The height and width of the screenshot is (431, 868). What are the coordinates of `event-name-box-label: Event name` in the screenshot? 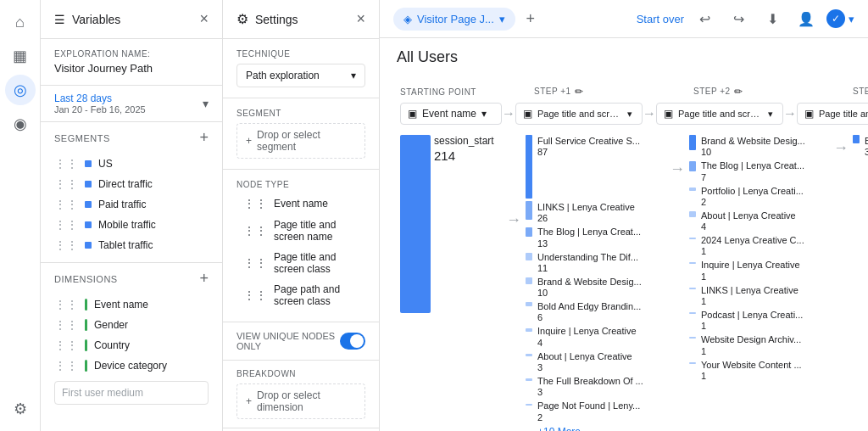 It's located at (449, 114).